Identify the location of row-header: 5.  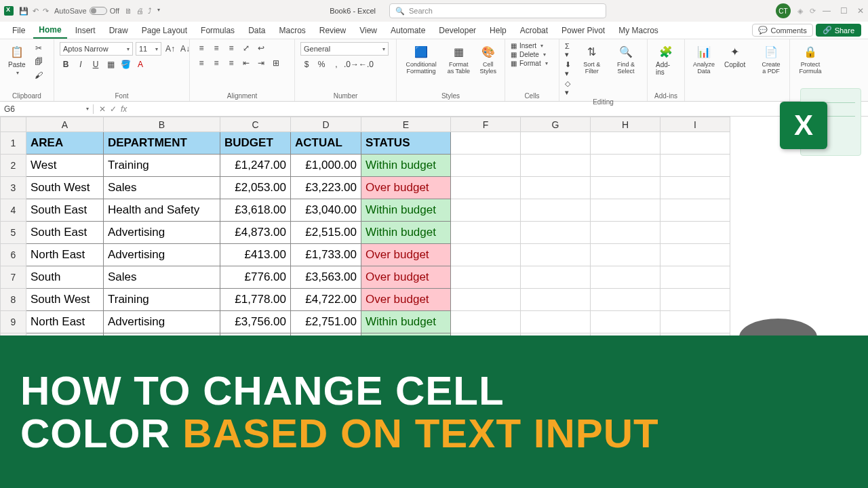
(14, 233).